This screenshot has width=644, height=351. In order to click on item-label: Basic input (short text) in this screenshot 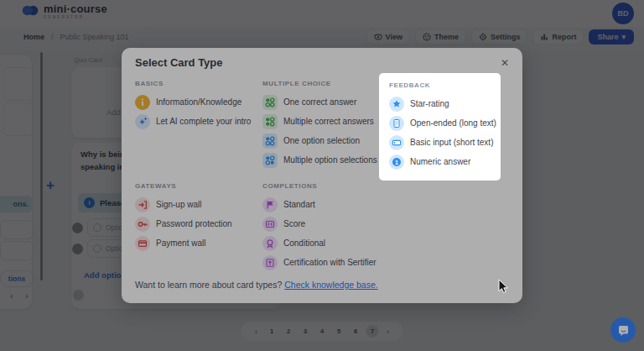, I will do `click(451, 143)`.